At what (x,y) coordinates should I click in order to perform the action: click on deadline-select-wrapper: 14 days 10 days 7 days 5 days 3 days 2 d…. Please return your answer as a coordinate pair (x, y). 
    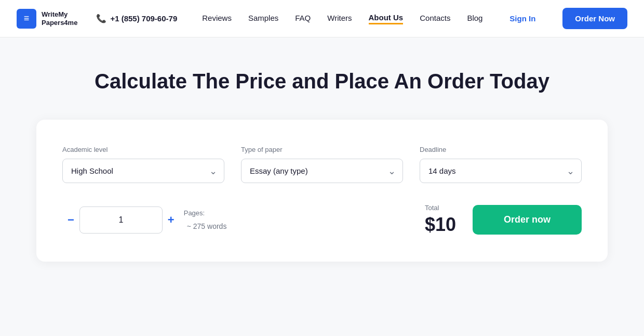
    Looking at the image, I should click on (501, 171).